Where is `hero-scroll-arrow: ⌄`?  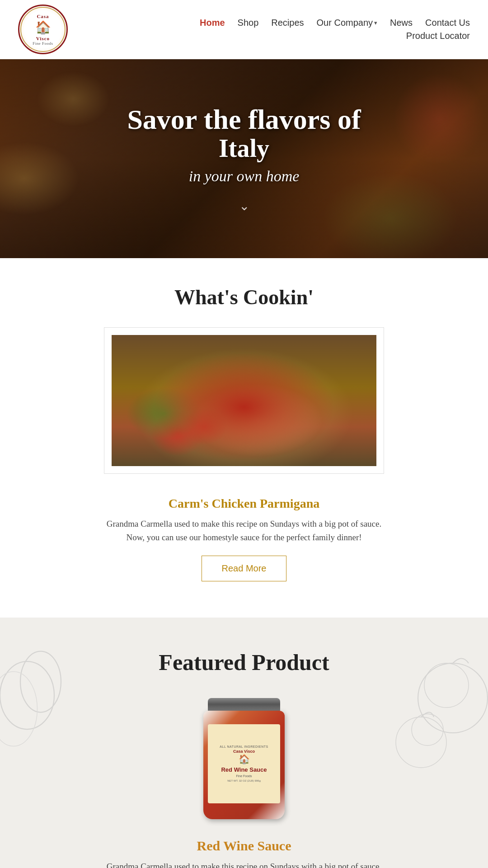 hero-scroll-arrow: ⌄ is located at coordinates (244, 206).